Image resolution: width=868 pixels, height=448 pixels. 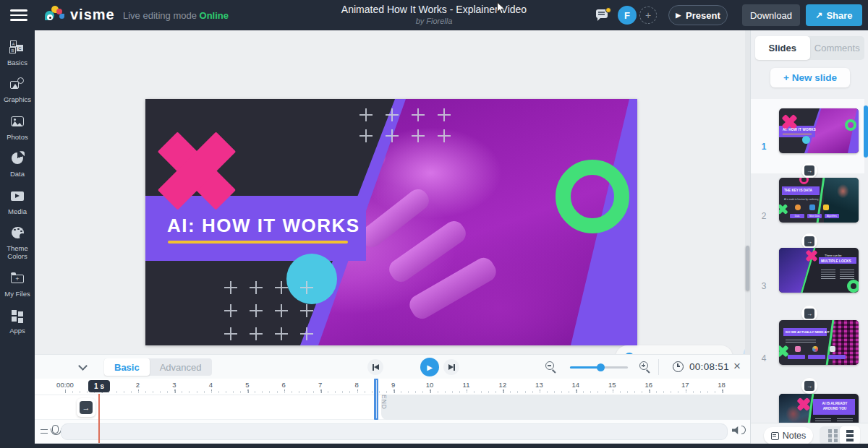 I want to click on add-collaborator-button: +, so click(x=648, y=15).